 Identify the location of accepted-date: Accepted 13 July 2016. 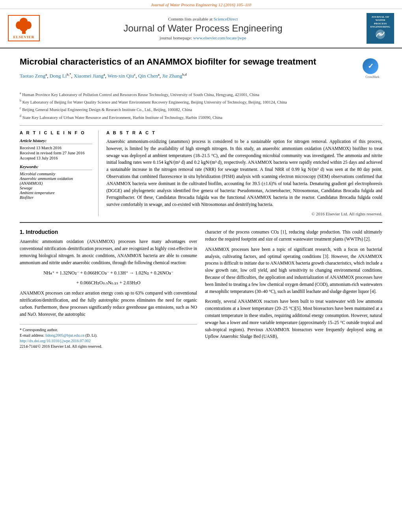
(56, 158).